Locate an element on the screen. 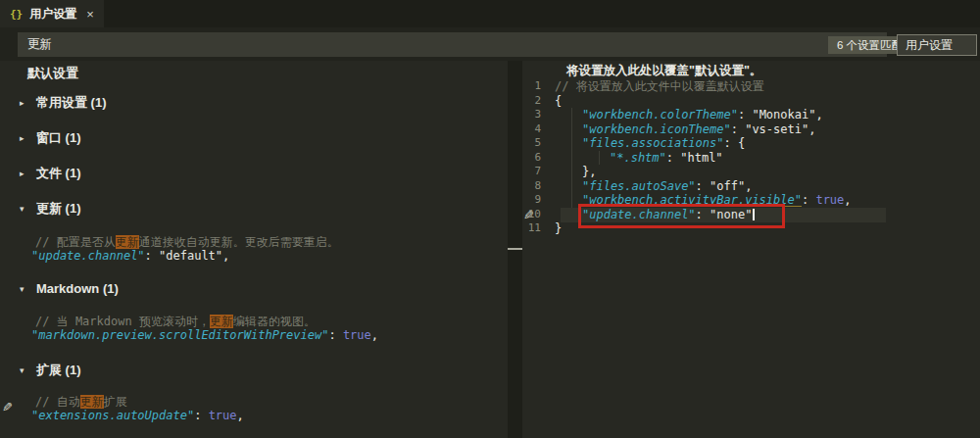  json-key: "workbench.colorTheme" is located at coordinates (661, 115).